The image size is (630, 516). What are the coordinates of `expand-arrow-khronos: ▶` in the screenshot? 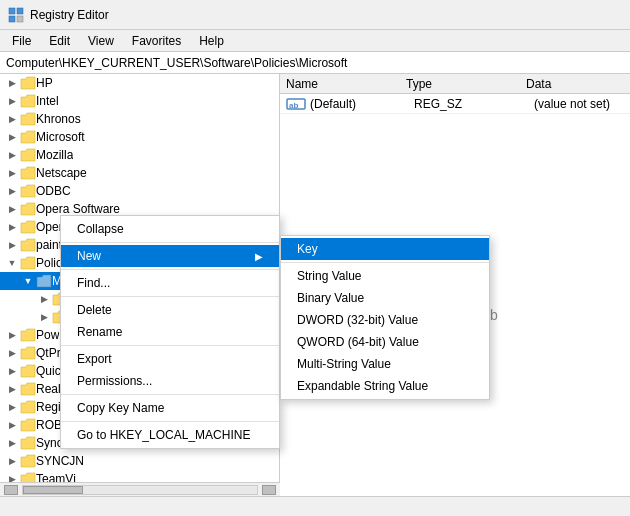 It's located at (12, 119).